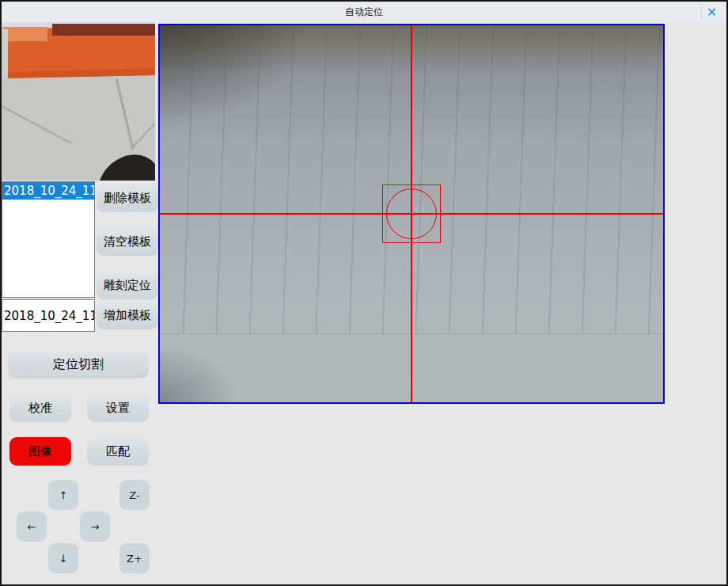 The width and height of the screenshot is (728, 586). I want to click on calibrate-button: 校准, so click(40, 408).